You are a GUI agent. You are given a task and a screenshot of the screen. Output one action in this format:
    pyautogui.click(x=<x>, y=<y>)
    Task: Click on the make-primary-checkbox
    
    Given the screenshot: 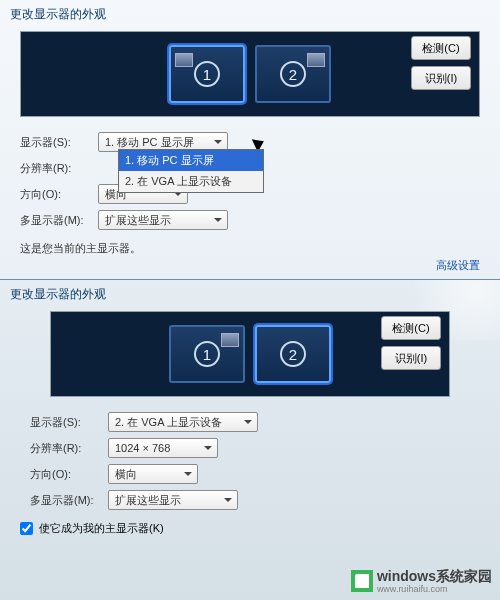 What is the action you would take?
    pyautogui.click(x=26, y=528)
    